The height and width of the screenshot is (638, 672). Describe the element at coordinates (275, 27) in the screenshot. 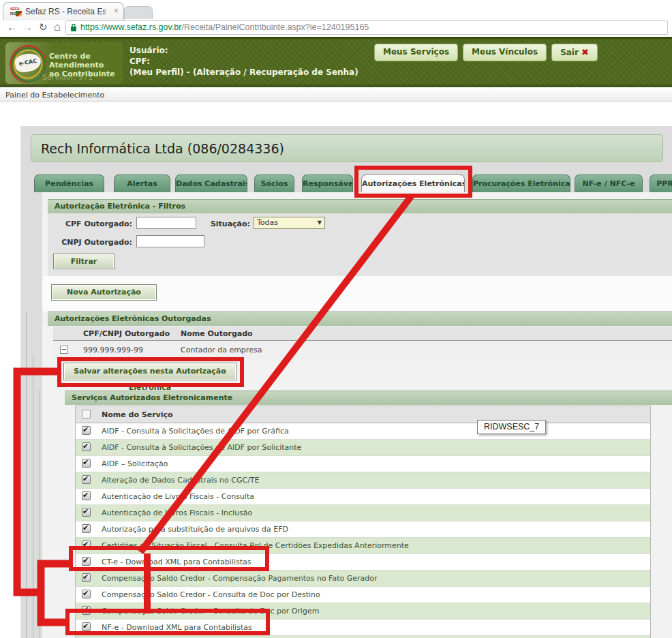

I see `url-path-part: /Receita/PainelContribuinte.aspx?ie=1240…` at that location.